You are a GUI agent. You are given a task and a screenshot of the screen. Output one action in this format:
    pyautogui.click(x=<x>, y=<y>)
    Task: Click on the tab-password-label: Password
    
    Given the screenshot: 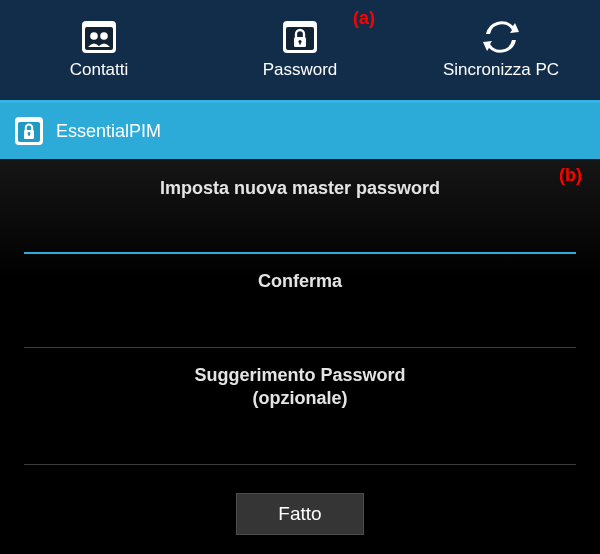 What is the action you would take?
    pyautogui.click(x=300, y=70)
    